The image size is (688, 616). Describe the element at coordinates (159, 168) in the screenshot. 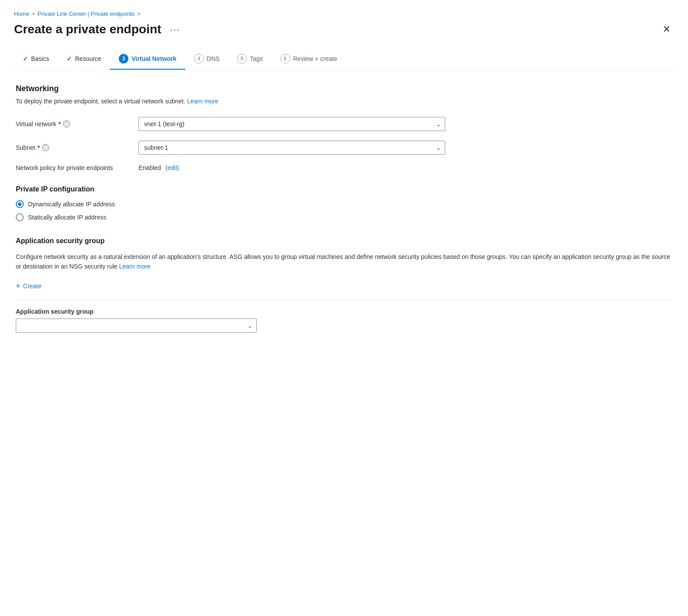

I see `network-policy-value: Enabled (edit)` at that location.